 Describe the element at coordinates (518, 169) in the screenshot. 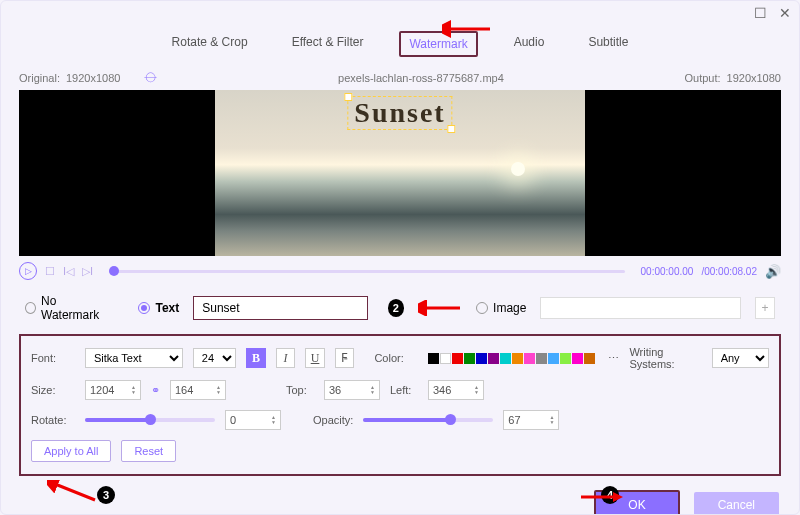

I see `sun-graphic` at that location.